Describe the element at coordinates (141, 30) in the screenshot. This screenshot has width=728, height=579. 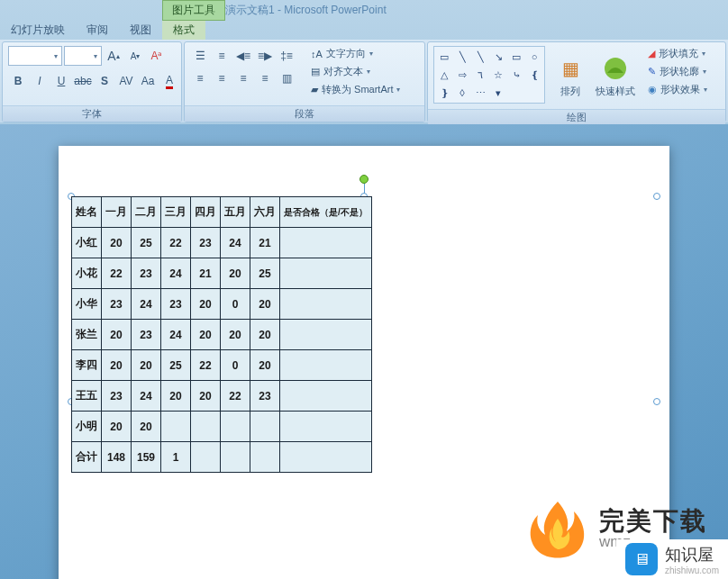
I see `tab-view: 视图` at that location.